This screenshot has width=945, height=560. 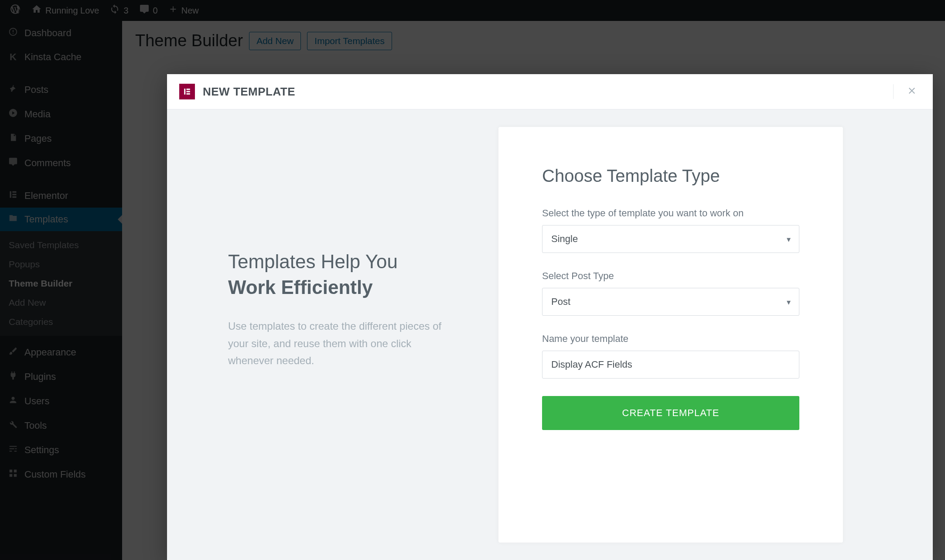 I want to click on info-headline-1: Templates Help You, so click(x=341, y=262).